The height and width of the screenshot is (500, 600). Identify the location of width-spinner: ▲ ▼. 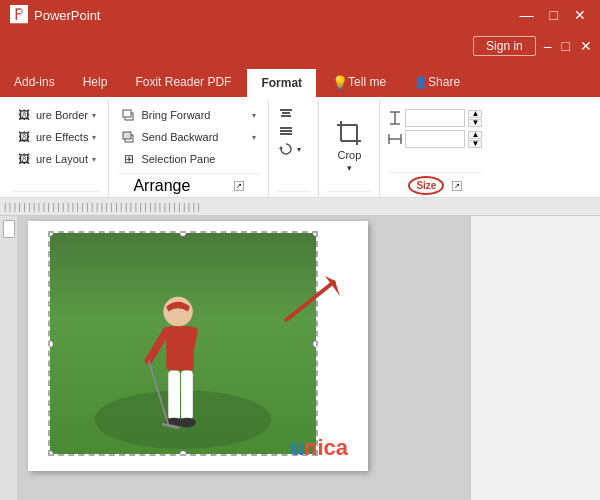
(475, 140).